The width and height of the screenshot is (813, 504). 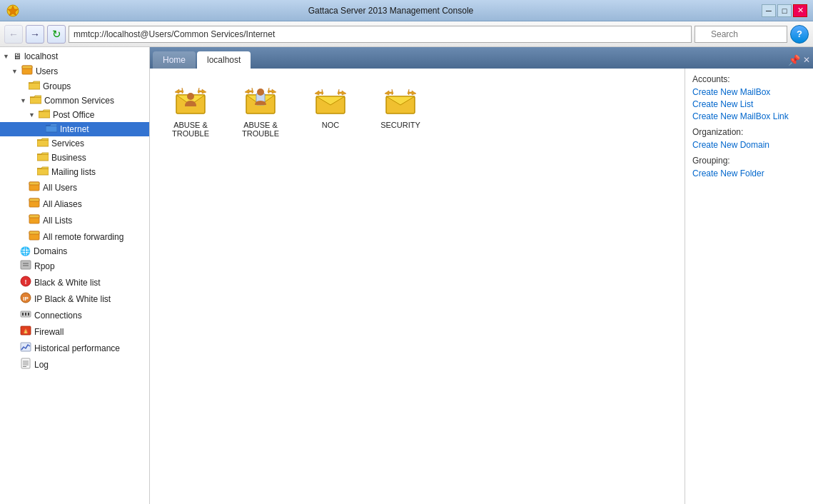 I want to click on sidebar-item-all-users: ▶ All Users, so click(x=74, y=187).